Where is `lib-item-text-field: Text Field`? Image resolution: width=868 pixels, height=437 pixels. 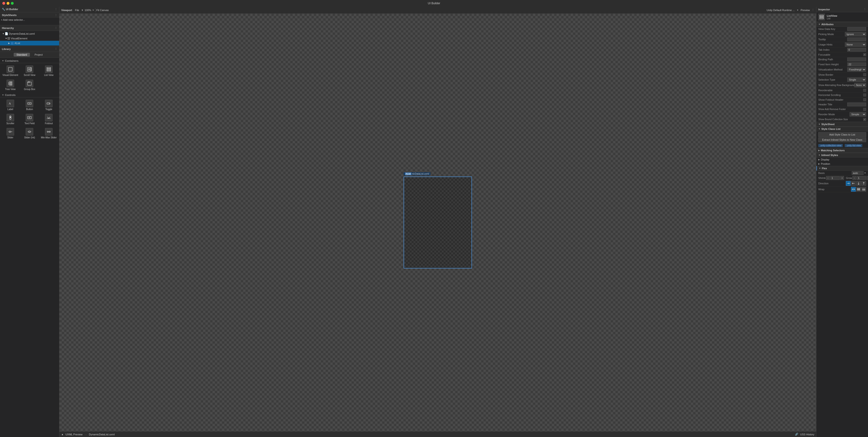
lib-item-text-field: Text Field is located at coordinates (30, 119).